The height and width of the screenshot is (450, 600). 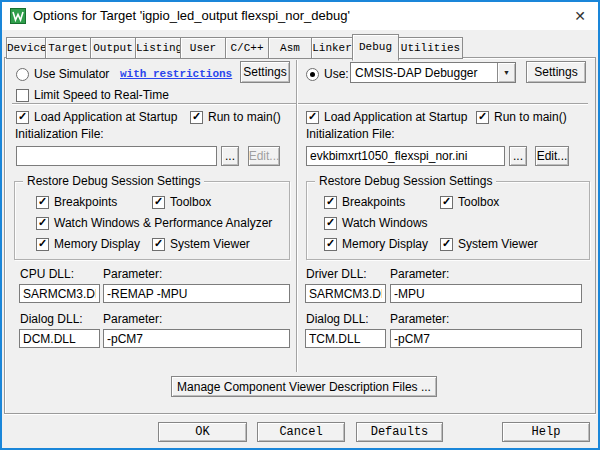 I want to click on defaults-button: Defaults, so click(x=400, y=432).